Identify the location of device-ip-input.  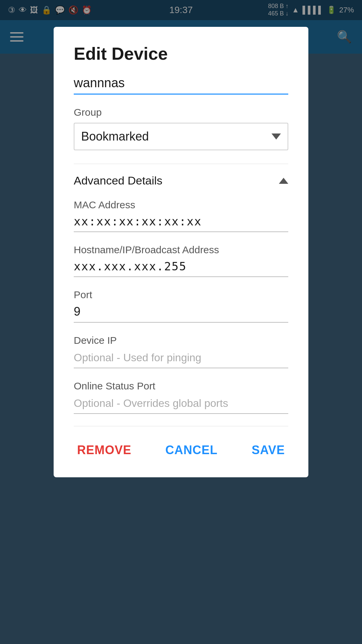
(181, 359).